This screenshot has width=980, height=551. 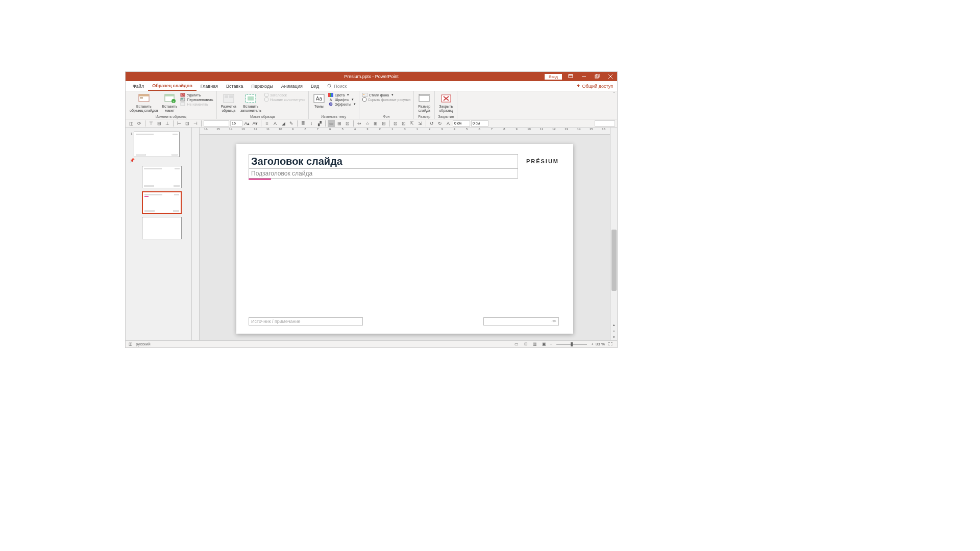 I want to click on insert-layout-button: + Вставитьмакет, so click(x=170, y=103).